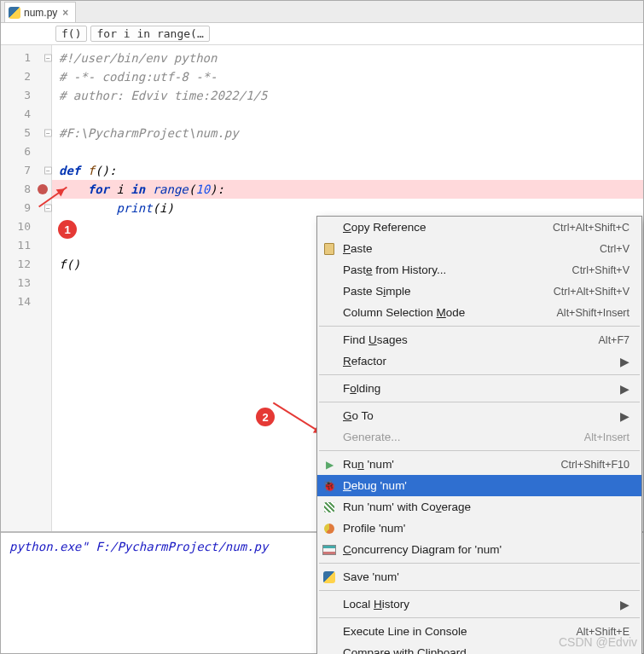 Image resolution: width=644 pixels, height=654 pixels. What do you see at coordinates (351, 171) in the screenshot?
I see `code-line: def f():` at bounding box center [351, 171].